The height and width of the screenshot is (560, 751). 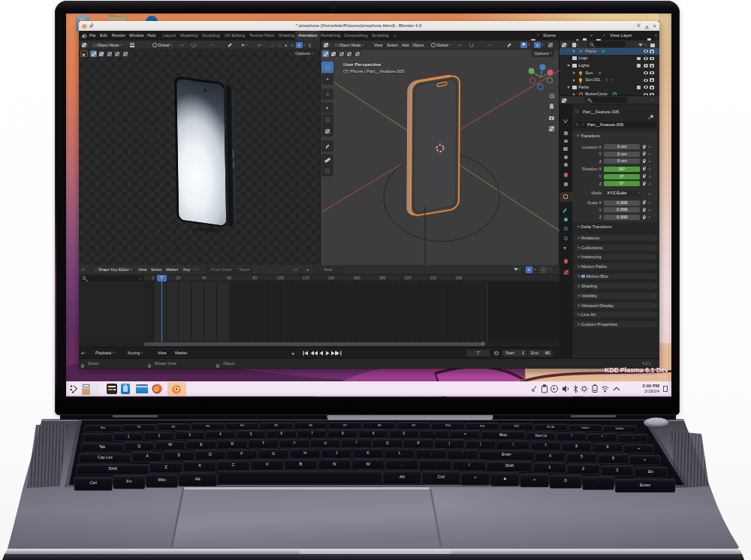 I want to click on svg-text: N, so click(x=334, y=464).